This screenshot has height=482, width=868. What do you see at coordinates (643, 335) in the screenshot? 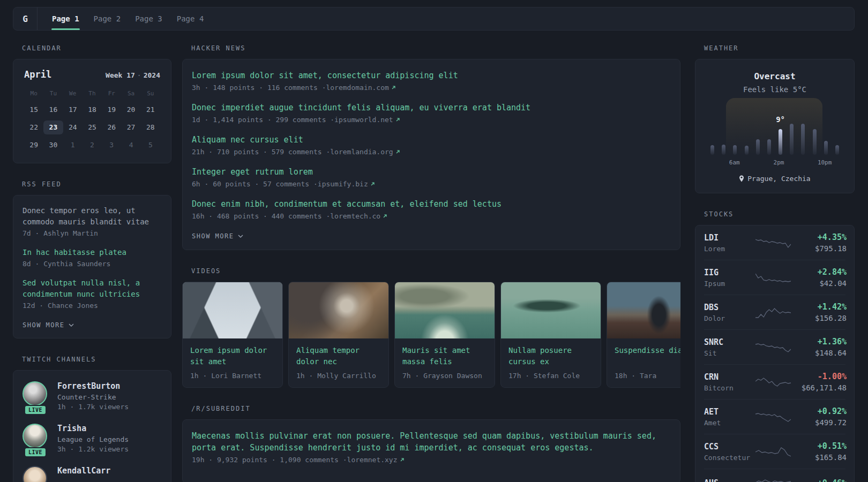
I see `video-card: Suspendisse diam18h · Tara` at bounding box center [643, 335].